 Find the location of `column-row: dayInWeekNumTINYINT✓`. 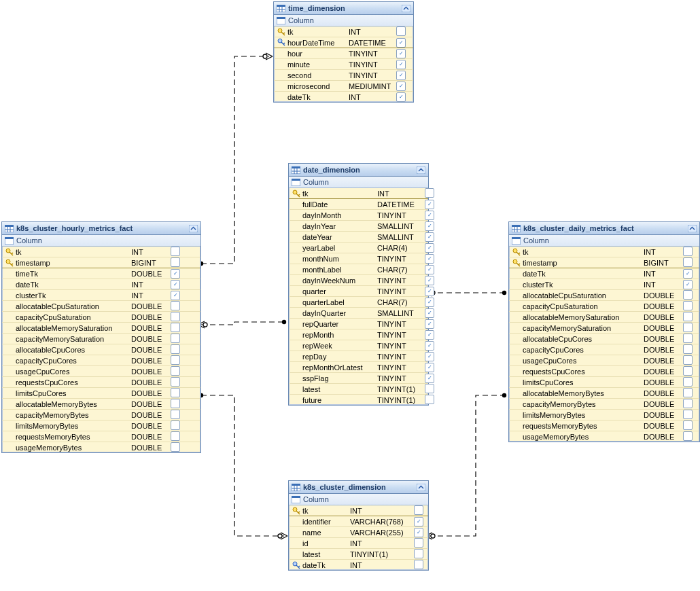

column-row: dayInWeekNumTINYINT✓ is located at coordinates (359, 281).